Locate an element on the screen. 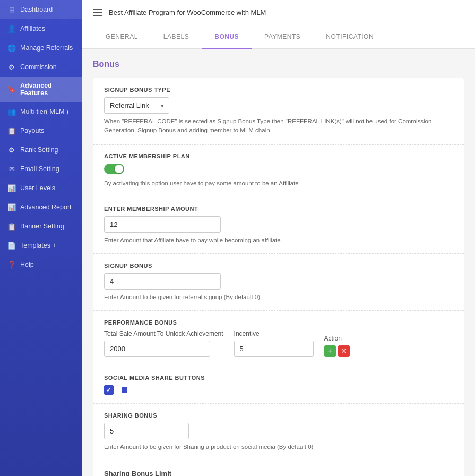 The width and height of the screenshot is (475, 476). signup-bonus-type-select: Referral Link Referral Code is located at coordinates (137, 105).